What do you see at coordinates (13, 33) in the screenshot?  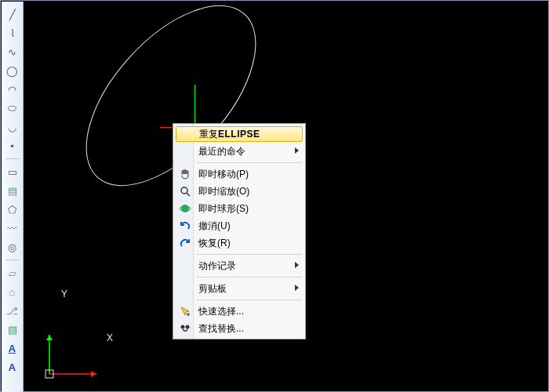 I see `polyline-tool-icon: ⌇` at bounding box center [13, 33].